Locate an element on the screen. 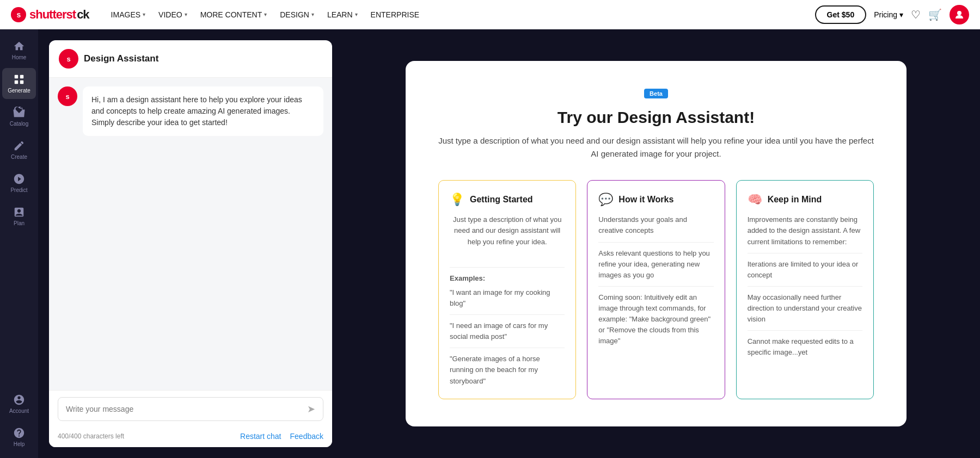 The width and height of the screenshot is (980, 458). getting-started-body: Just type a description of what you need… is located at coordinates (507, 231).